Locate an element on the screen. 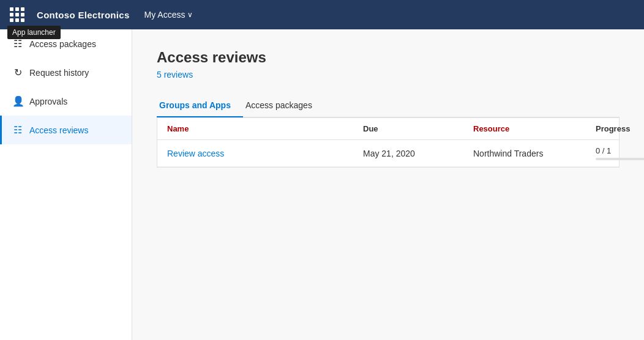 The image size is (644, 340). table-header: Name Due Resource Progress is located at coordinates (388, 129).